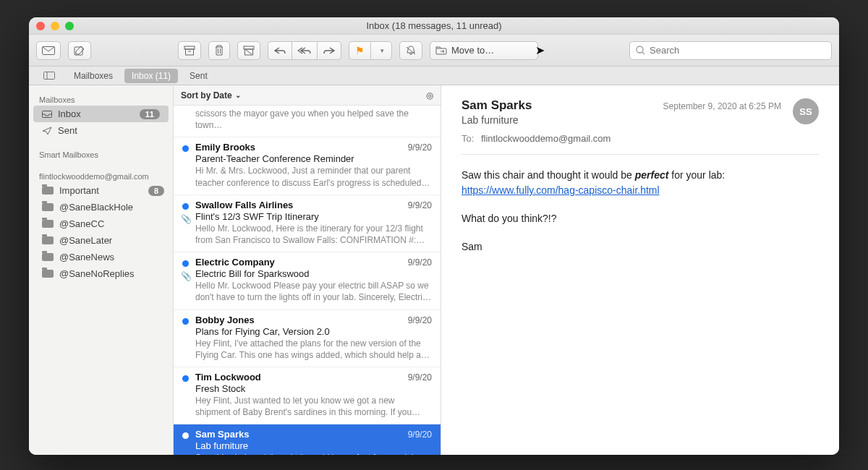 The width and height of the screenshot is (868, 470). Describe the element at coordinates (47, 131) in the screenshot. I see `sent-icon` at that location.